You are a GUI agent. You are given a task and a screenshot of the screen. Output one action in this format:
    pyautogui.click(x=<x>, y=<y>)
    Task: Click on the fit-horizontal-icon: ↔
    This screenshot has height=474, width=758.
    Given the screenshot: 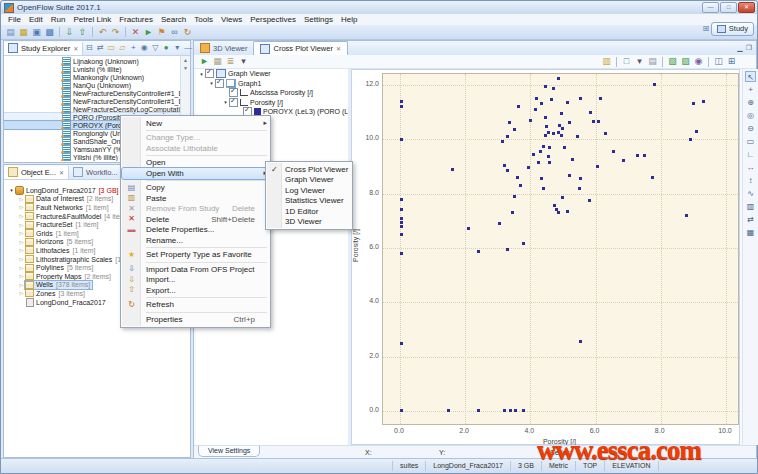 What is the action you would take?
    pyautogui.click(x=750, y=168)
    